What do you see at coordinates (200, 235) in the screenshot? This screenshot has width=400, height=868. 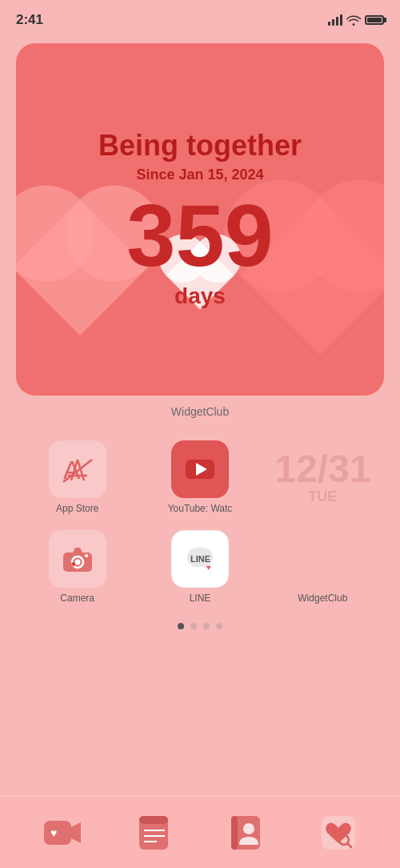 I see `widget-days-number: 359` at bounding box center [200, 235].